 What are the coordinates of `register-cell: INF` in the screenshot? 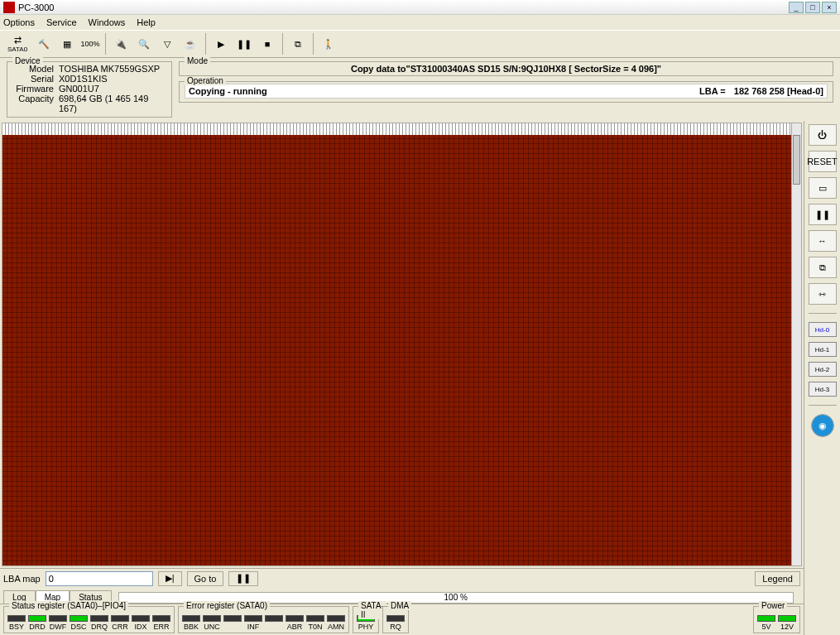 It's located at (253, 623).